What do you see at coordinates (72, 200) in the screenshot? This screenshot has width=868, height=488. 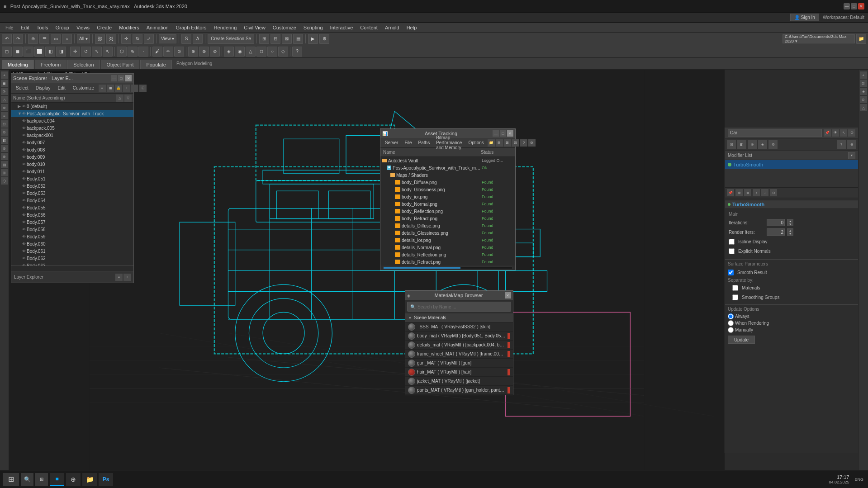 I see `list-item: 👁 Body.054` at bounding box center [72, 200].